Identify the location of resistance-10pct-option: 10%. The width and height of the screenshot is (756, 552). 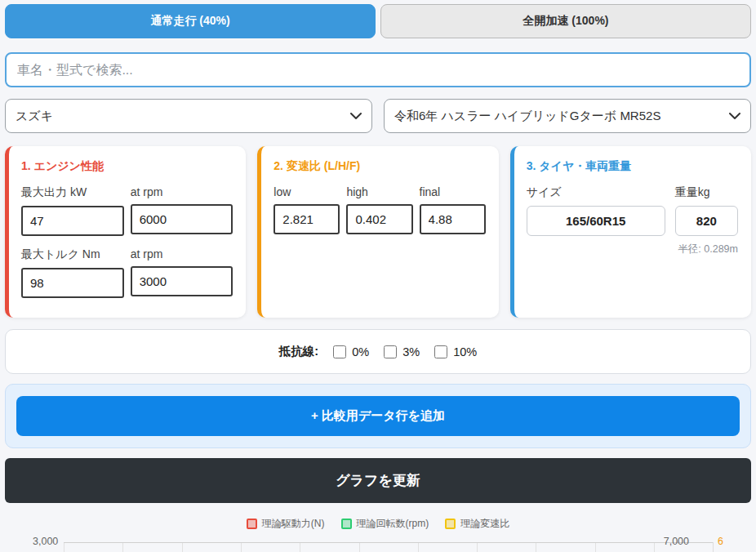
(456, 352).